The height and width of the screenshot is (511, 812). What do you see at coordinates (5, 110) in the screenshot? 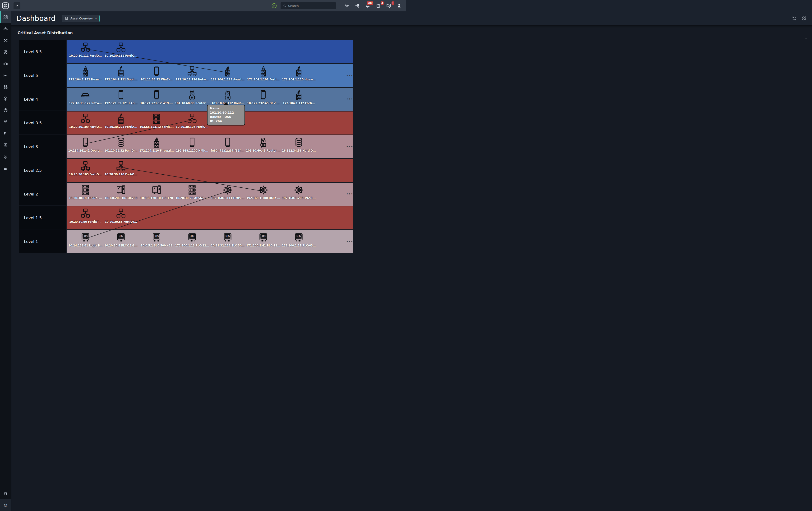
I see `sidebar-item-life-ring` at bounding box center [5, 110].